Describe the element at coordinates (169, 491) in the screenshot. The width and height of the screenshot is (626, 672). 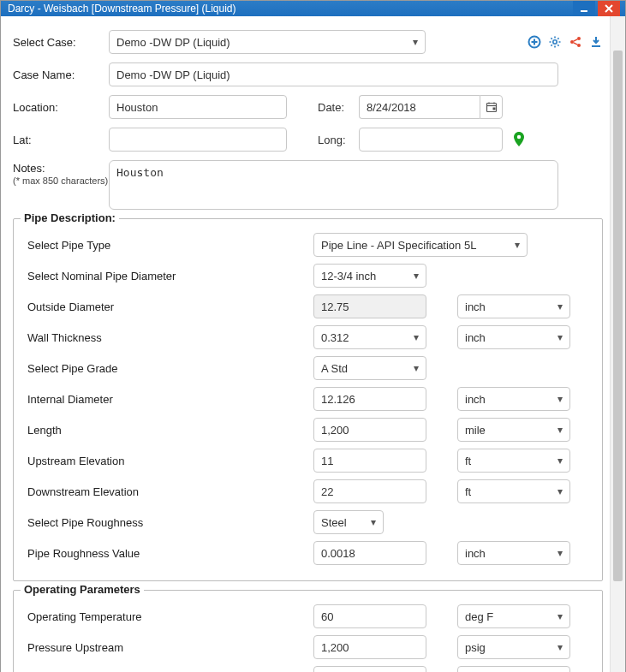
I see `downstream-elev-label: Downstream Elevation` at that location.